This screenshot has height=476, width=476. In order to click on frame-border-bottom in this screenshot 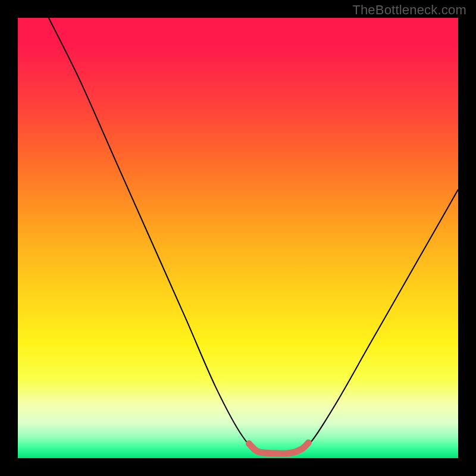, I will do `click(238, 467)`.